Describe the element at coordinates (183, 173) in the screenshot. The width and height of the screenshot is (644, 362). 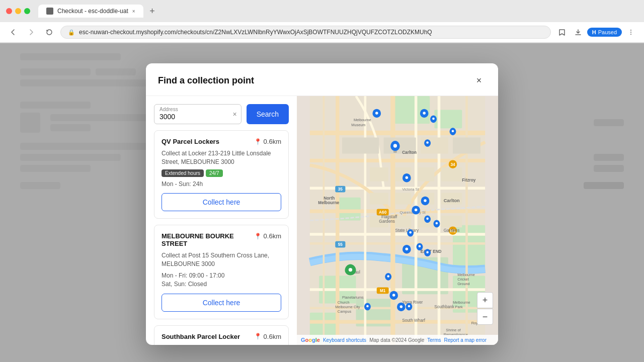
I see `extended-hours-badge: Extended hours` at that location.